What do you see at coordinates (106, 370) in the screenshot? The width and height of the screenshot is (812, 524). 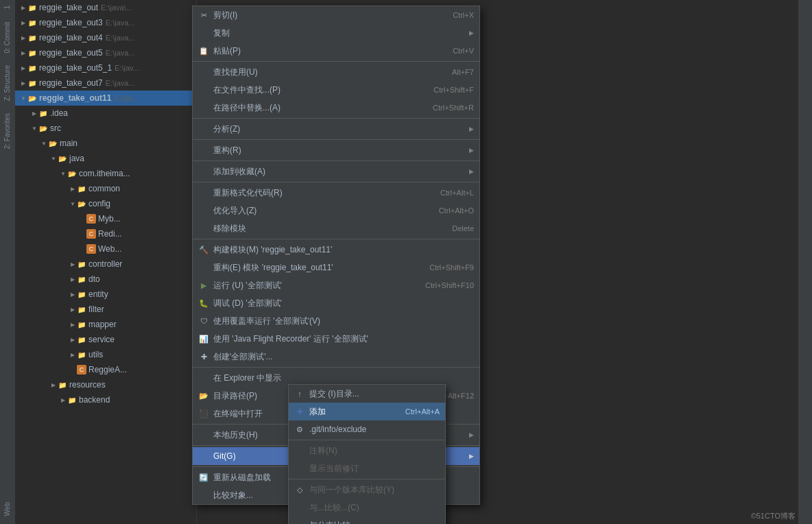 I see `tree-item-reggiea: ▶ C ReggieA...` at bounding box center [106, 370].